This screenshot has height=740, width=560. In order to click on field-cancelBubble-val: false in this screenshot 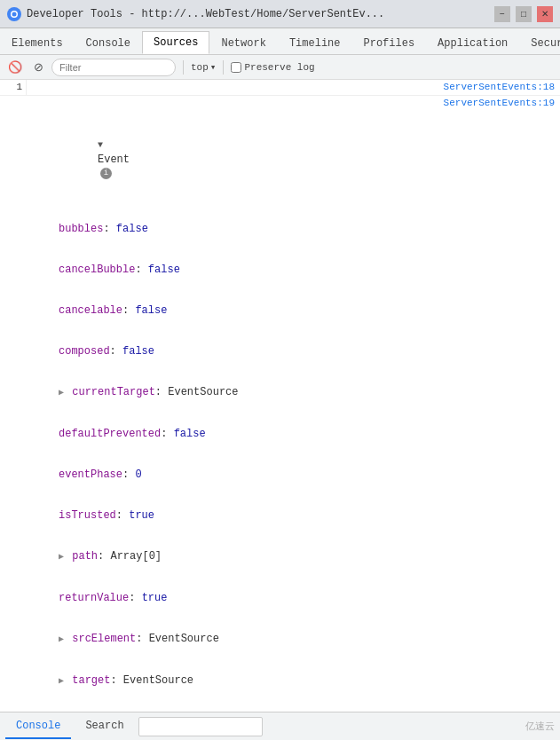, I will do `click(164, 270)`.